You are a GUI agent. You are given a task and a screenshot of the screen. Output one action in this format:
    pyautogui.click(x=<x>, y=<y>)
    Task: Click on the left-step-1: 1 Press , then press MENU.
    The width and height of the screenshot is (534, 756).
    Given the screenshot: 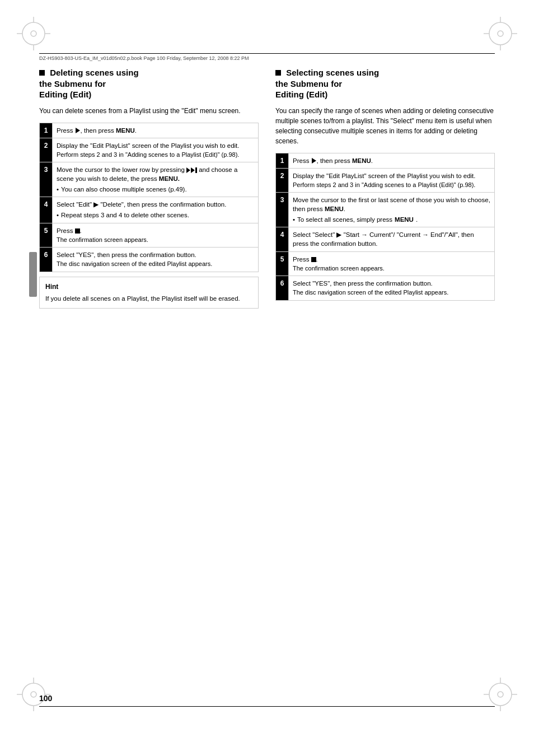 What is the action you would take?
    pyautogui.click(x=149, y=131)
    